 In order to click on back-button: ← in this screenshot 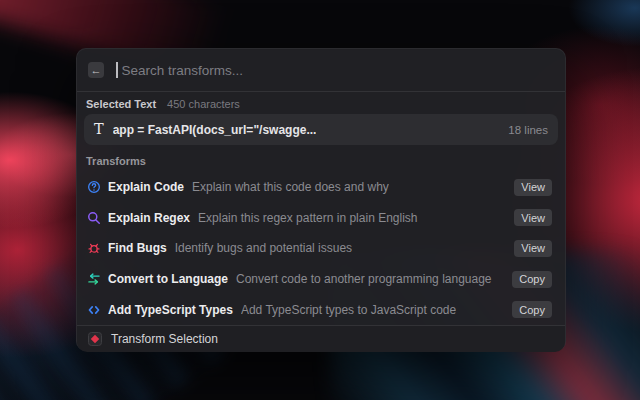, I will do `click(96, 70)`.